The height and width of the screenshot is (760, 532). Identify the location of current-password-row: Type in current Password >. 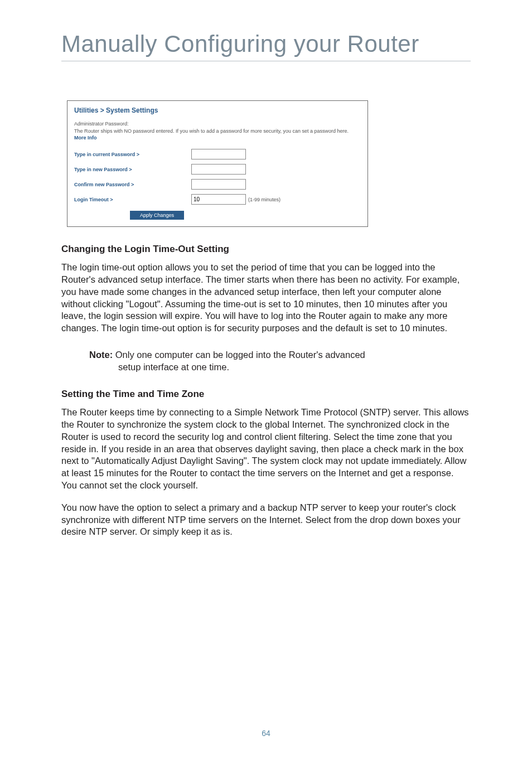
(217, 154).